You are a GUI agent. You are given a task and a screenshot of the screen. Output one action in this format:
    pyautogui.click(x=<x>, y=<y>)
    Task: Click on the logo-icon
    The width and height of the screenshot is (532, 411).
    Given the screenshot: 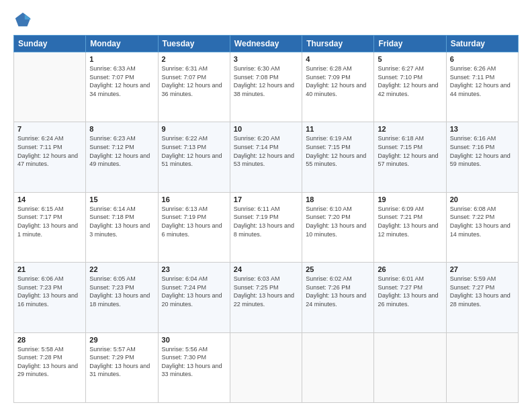 What is the action you would take?
    pyautogui.click(x=23, y=20)
    